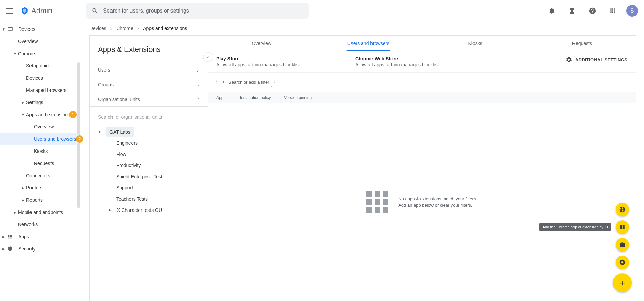 This screenshot has height=301, width=644. Describe the element at coordinates (198, 99) in the screenshot. I see `chevron-up-icon: ⌃` at that location.